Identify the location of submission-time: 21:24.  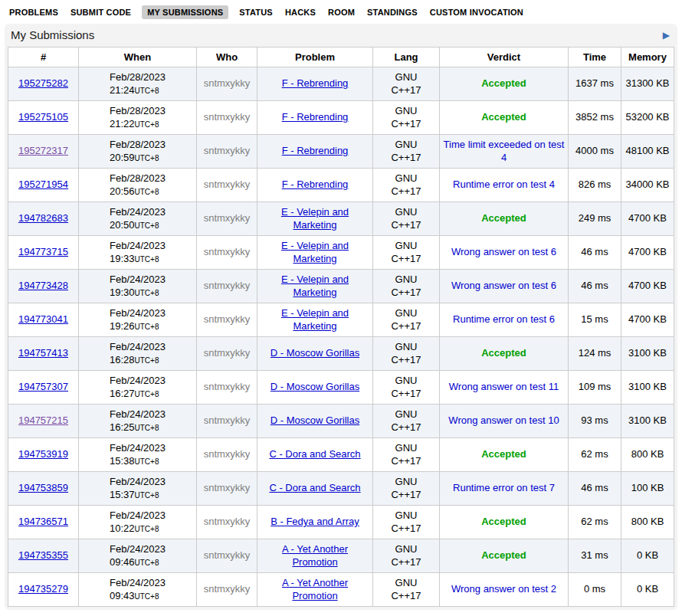
(123, 90).